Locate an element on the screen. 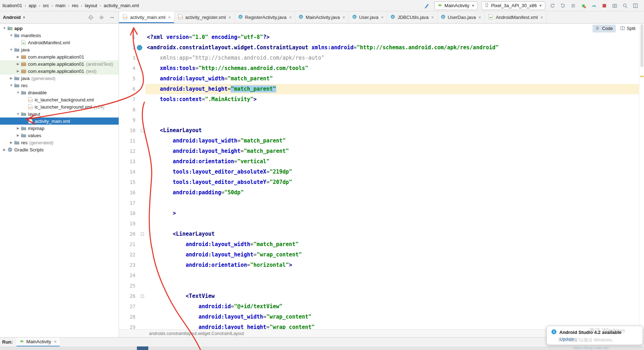 Image resolution: width=644 pixels, height=350 pixels. view-toggle-code: Code is located at coordinates (604, 29).